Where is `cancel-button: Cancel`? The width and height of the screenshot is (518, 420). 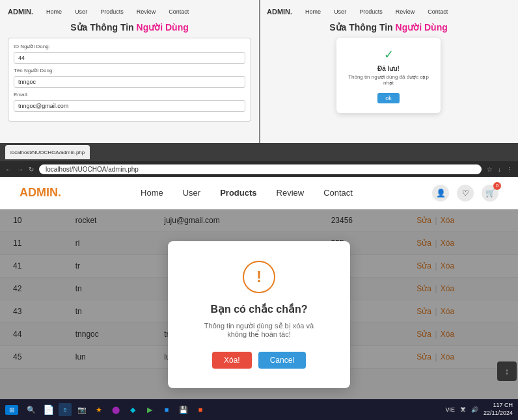
cancel-button: Cancel is located at coordinates (282, 360).